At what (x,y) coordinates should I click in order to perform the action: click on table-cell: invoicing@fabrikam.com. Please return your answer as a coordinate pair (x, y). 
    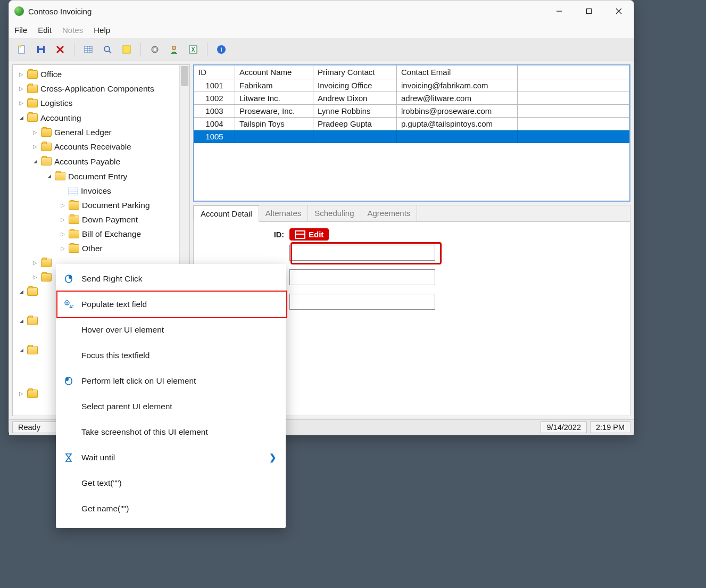
    Looking at the image, I should click on (458, 86).